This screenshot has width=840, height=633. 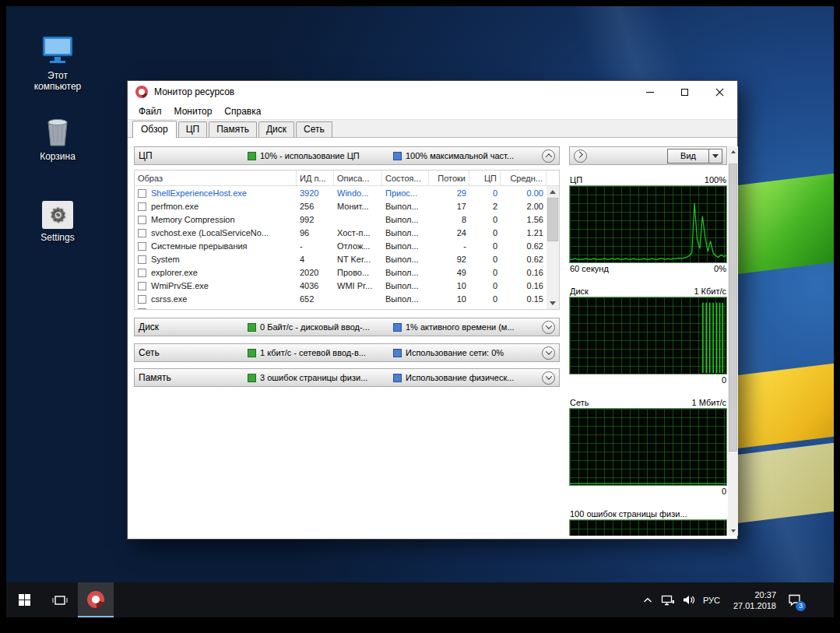 I want to click on process-description: WMI Pr..., so click(x=358, y=286).